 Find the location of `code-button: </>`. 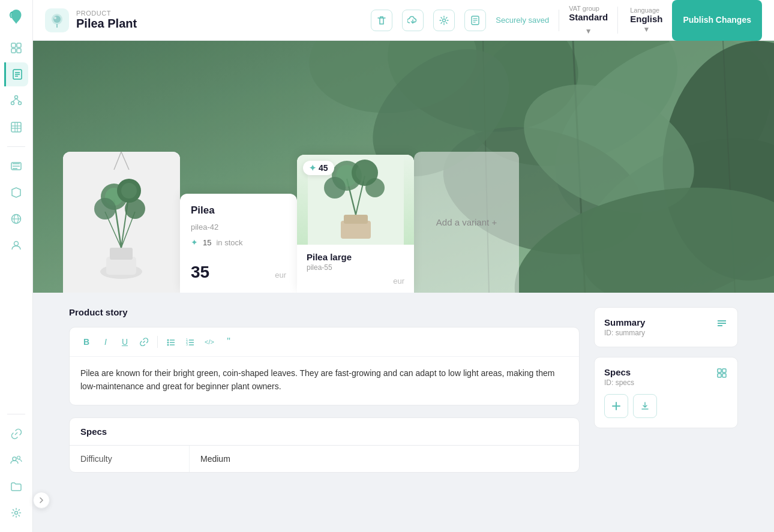

code-button: </> is located at coordinates (209, 342).